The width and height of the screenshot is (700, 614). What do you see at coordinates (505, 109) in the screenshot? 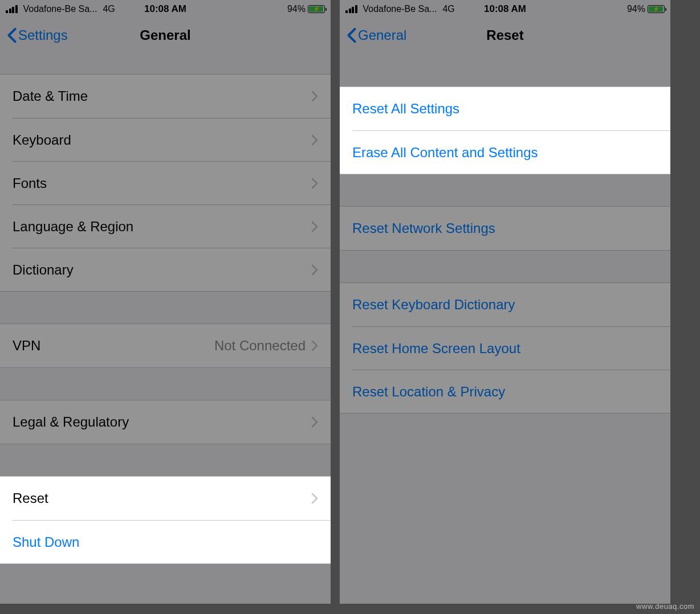
I see `row-reset-all-settings: Reset All Settings` at bounding box center [505, 109].